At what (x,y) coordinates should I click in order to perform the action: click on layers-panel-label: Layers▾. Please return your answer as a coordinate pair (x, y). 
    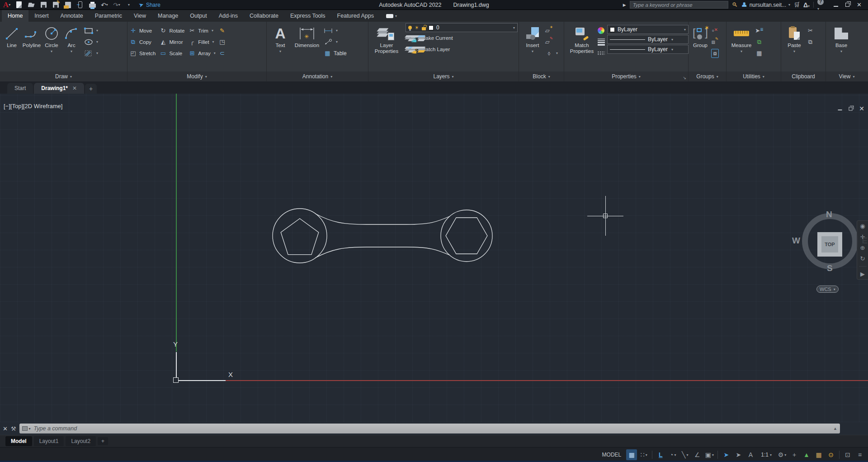
    Looking at the image, I should click on (444, 76).